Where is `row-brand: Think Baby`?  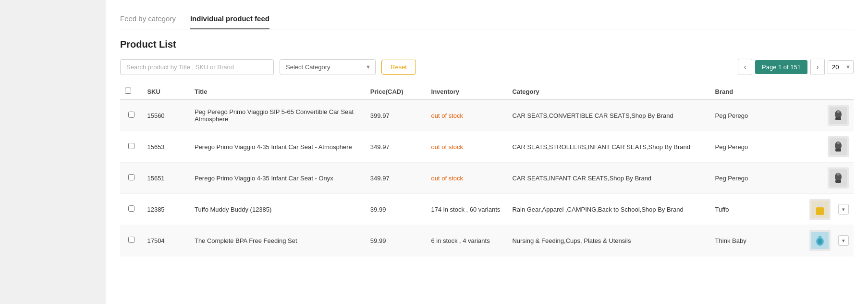
row-brand: Think Baby is located at coordinates (747, 241).